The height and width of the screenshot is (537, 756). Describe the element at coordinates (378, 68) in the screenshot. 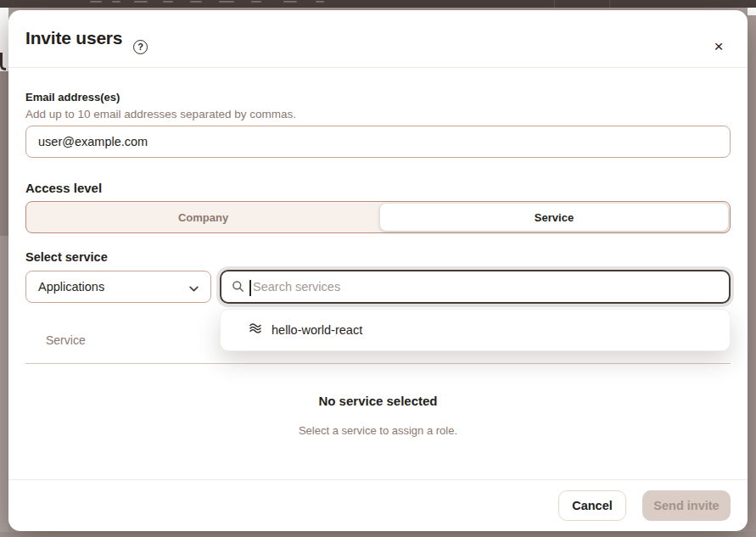

I see `header-divider` at that location.